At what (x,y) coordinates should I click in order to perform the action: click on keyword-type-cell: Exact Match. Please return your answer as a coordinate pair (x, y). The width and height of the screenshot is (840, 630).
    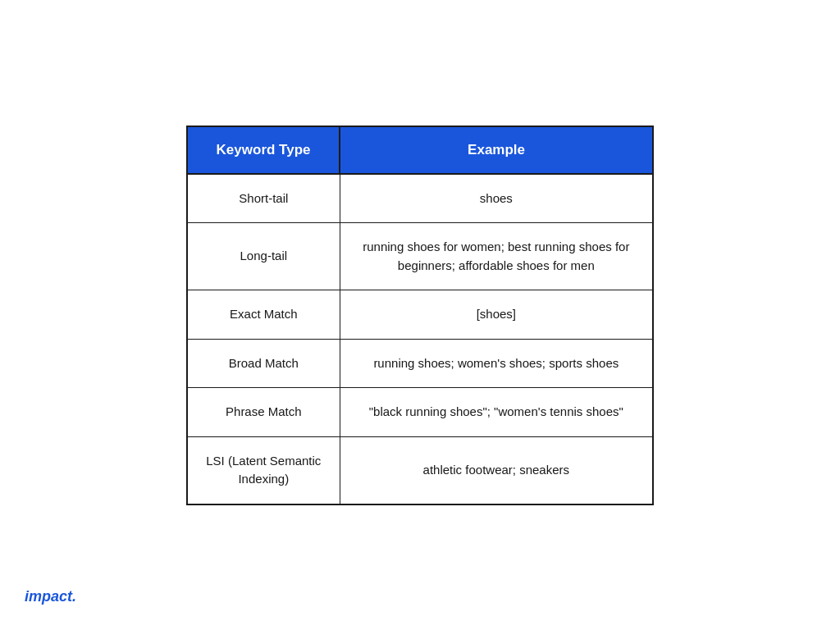
    Looking at the image, I should click on (263, 315).